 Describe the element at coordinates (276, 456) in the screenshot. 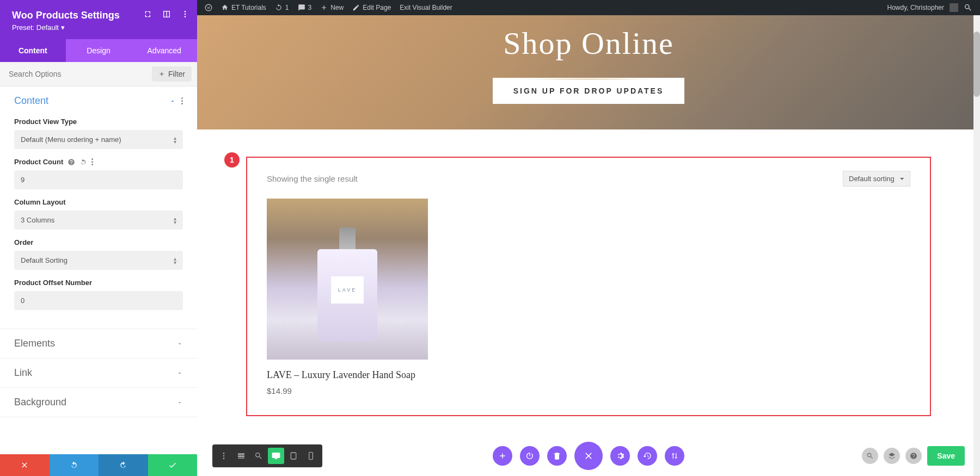

I see `desktop-view-button` at that location.